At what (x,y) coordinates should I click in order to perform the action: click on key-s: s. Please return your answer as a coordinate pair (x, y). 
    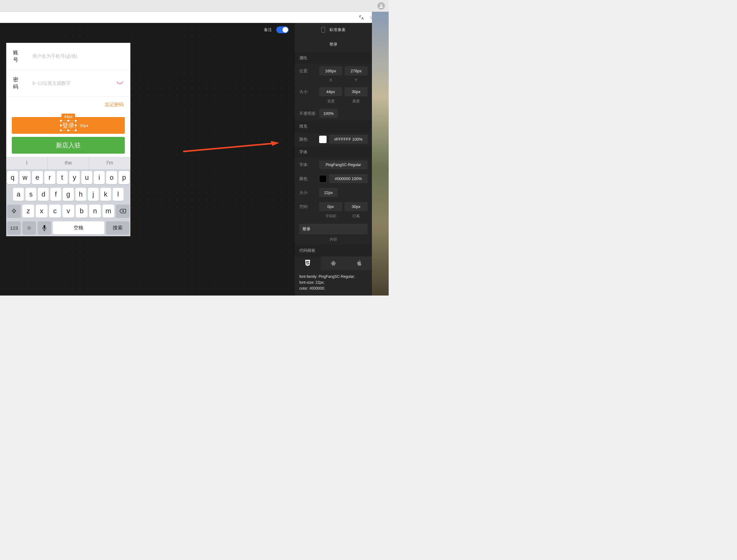
    Looking at the image, I should click on (31, 194).